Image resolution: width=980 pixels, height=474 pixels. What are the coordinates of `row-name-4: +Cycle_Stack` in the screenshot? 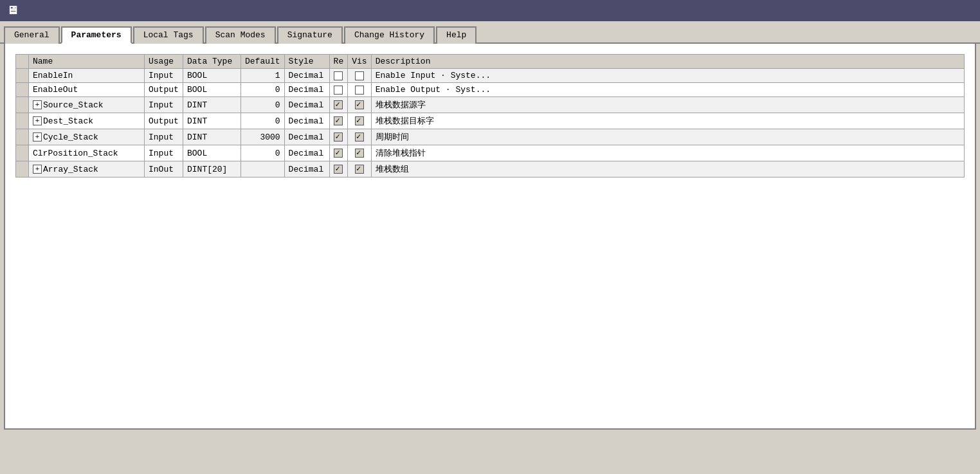 It's located at (87, 138).